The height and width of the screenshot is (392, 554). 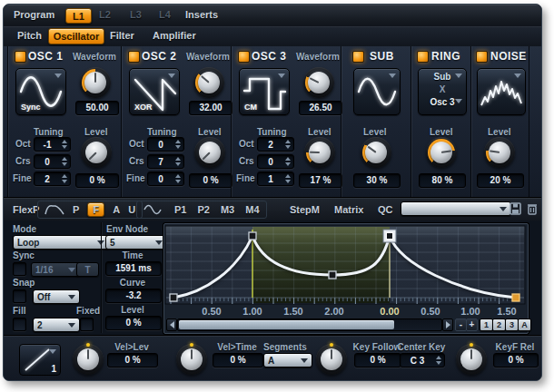 What do you see at coordinates (56, 325) in the screenshot?
I see `fill-dropdown: 2` at bounding box center [56, 325].